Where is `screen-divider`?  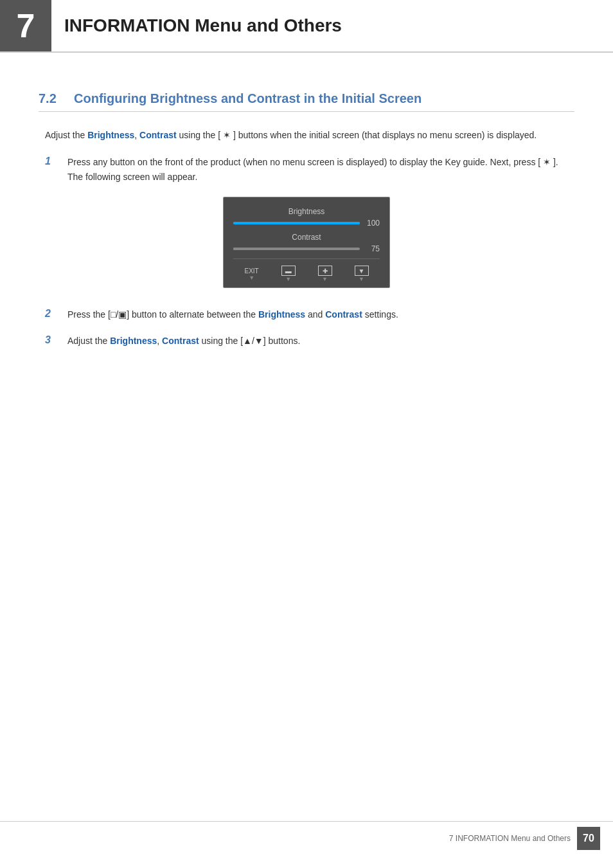
screen-divider is located at coordinates (306, 258).